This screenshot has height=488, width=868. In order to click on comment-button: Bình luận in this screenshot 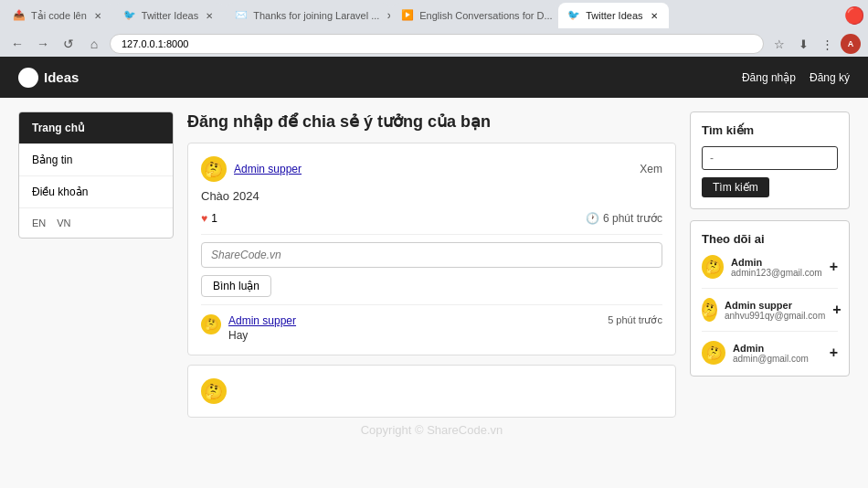, I will do `click(236, 286)`.